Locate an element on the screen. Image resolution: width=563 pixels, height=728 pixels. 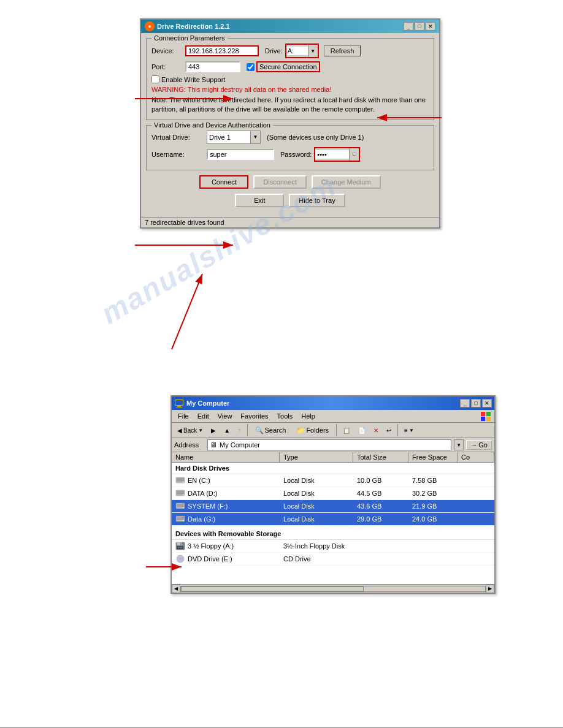
vdrive-select is located at coordinates (229, 137).